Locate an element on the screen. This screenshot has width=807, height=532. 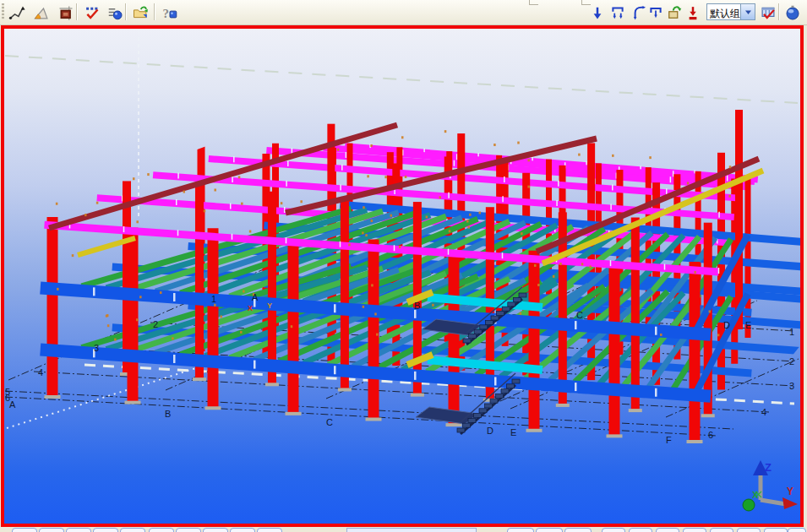
svg-text: 6 is located at coordinates (711, 435).